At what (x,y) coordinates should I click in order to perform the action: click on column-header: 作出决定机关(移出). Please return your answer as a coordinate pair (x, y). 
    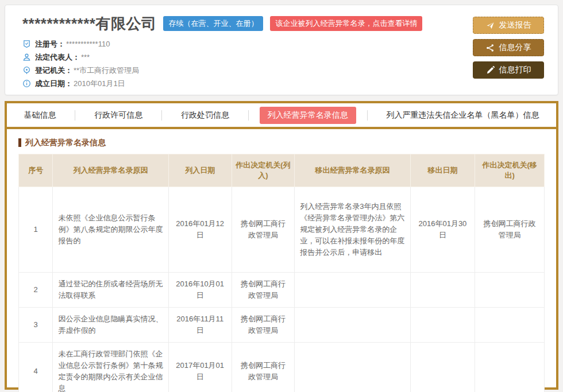
    Looking at the image, I should click on (510, 171).